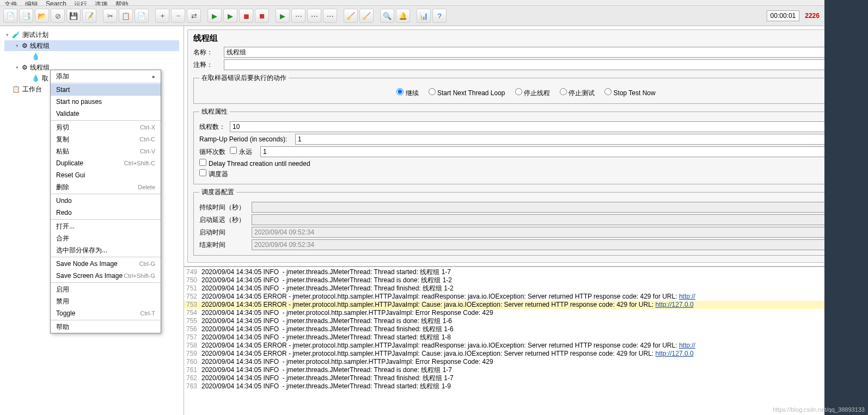 This screenshot has height=415, width=868. Describe the element at coordinates (162, 16) in the screenshot. I see `expand-icon: ＋` at that location.